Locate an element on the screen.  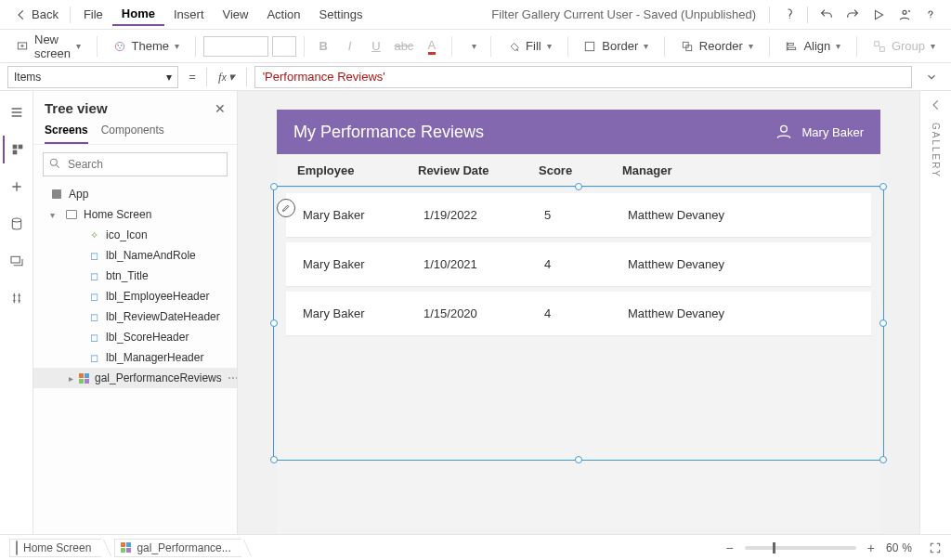
font-size-dropdown is located at coordinates (284, 46).